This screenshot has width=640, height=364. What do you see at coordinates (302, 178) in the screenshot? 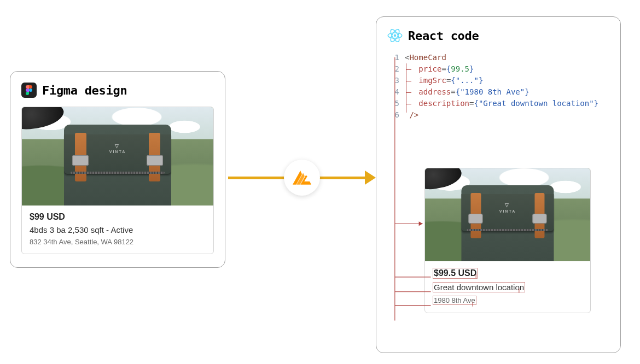
I see `transform-arrow` at bounding box center [302, 178].